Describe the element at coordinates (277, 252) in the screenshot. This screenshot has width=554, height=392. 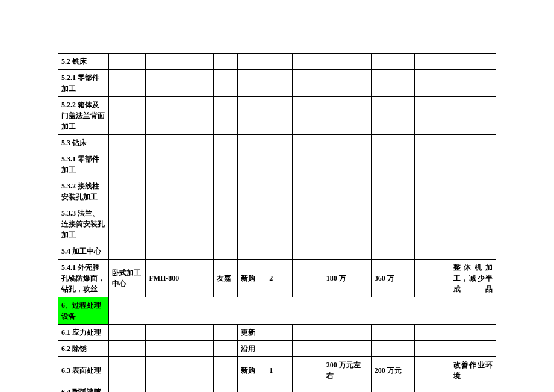
I see `table-row: 5.4 加工中心` at that location.